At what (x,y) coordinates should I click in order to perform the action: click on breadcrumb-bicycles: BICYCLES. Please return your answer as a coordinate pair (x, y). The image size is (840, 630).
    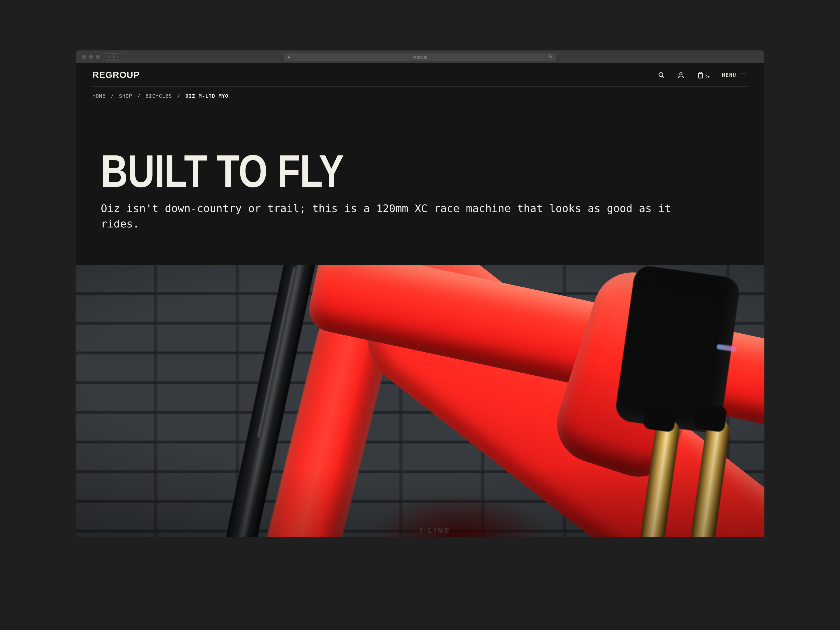
    Looking at the image, I should click on (159, 96).